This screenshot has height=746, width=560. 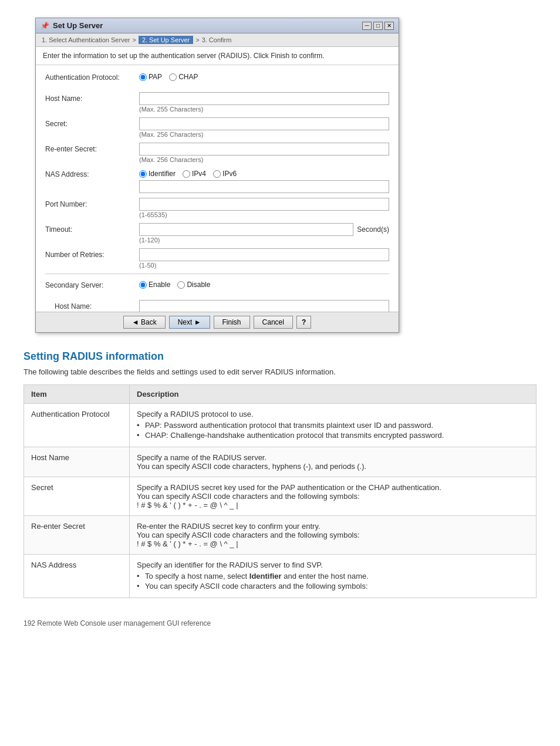 What do you see at coordinates (289, 487) in the screenshot?
I see `desc-main: Specify a RADIUS secret key used for the…` at bounding box center [289, 487].